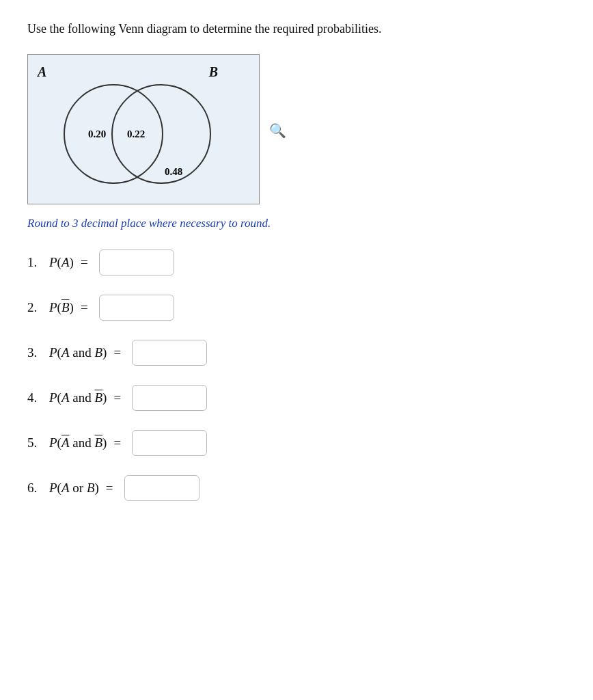 The width and height of the screenshot is (593, 700). Describe the element at coordinates (118, 398) in the screenshot. I see `problem-4-equals: =` at that location.